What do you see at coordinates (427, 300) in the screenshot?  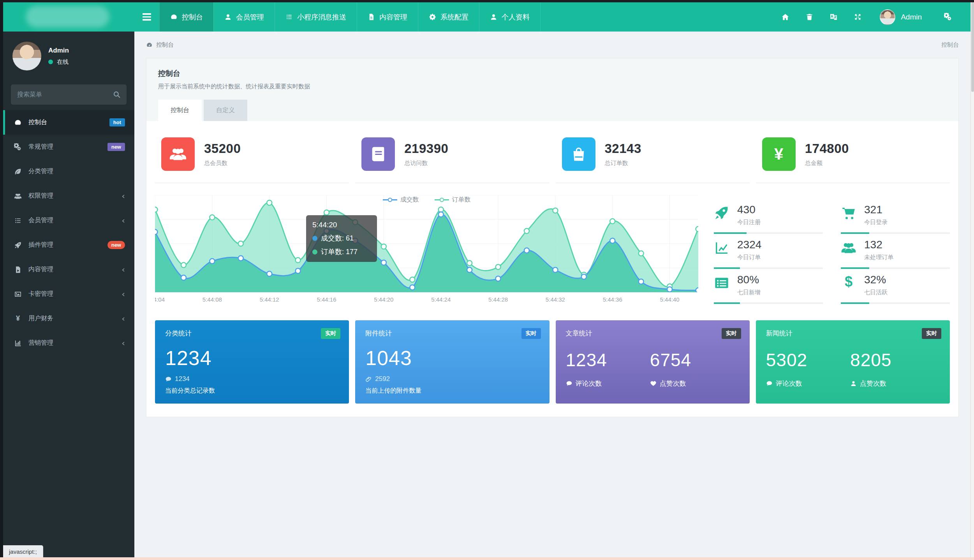 I see `x-axis-labels: 5:44:045:44:085:44:125:44:165:44:205:44:…` at bounding box center [427, 300].